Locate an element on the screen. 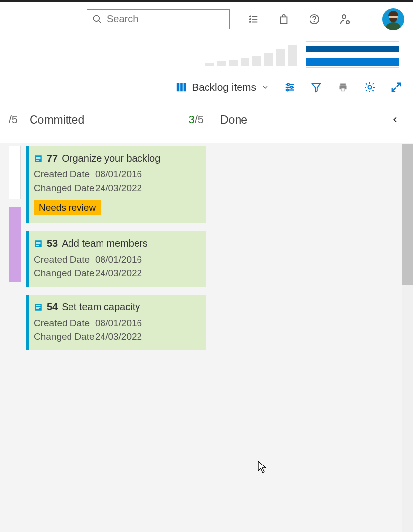 The image size is (413, 532). velocity-sparkline is located at coordinates (251, 54).